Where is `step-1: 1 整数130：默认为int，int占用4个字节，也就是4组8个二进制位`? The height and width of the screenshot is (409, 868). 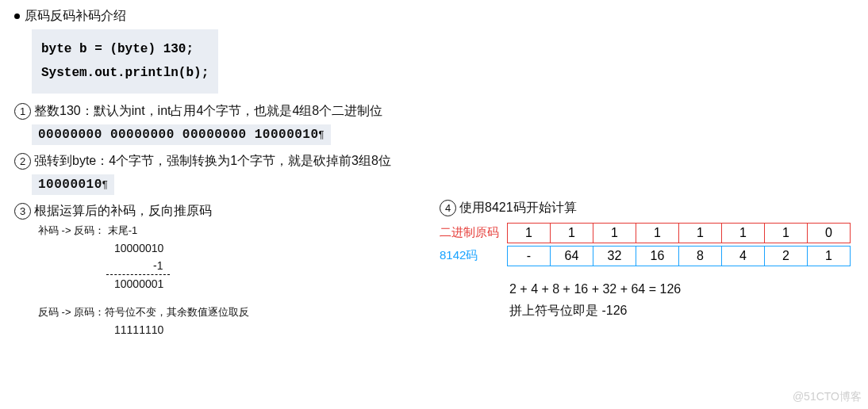 step-1: 1 整数130：默认为int，int占用4个字节，也就是4组8个二进制位 is located at coordinates (436, 111).